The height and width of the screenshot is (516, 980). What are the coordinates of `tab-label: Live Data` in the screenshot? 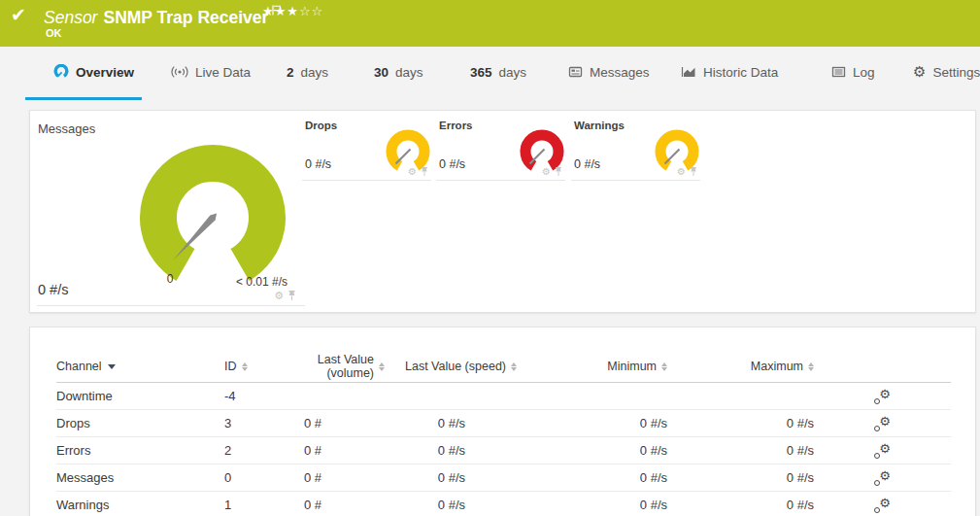 It's located at (223, 72).